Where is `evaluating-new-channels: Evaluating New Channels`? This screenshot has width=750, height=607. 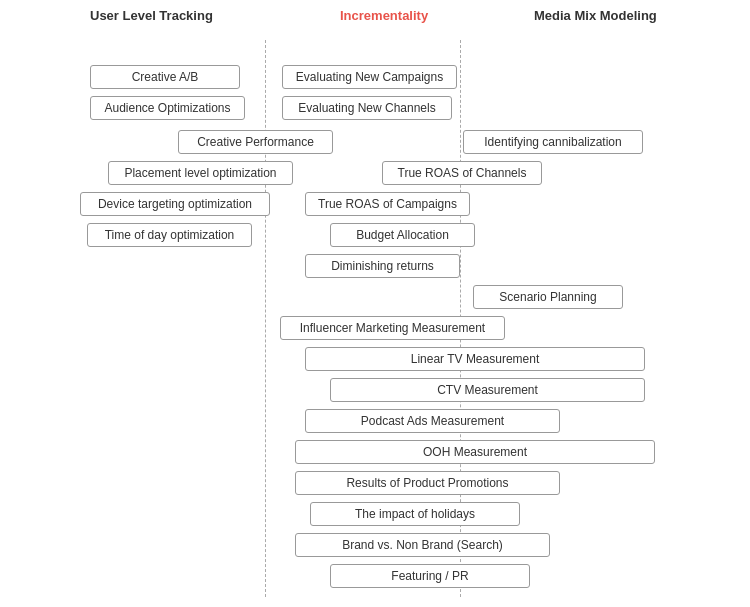 evaluating-new-channels: Evaluating New Channels is located at coordinates (367, 108).